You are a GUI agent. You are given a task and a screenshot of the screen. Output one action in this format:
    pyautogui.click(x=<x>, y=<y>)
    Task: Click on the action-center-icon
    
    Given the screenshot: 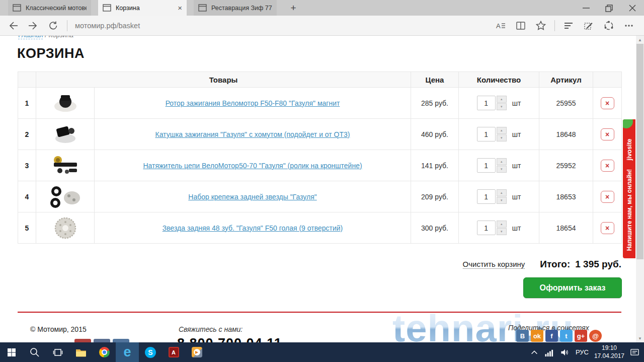 What is the action you would take?
    pyautogui.click(x=635, y=352)
    